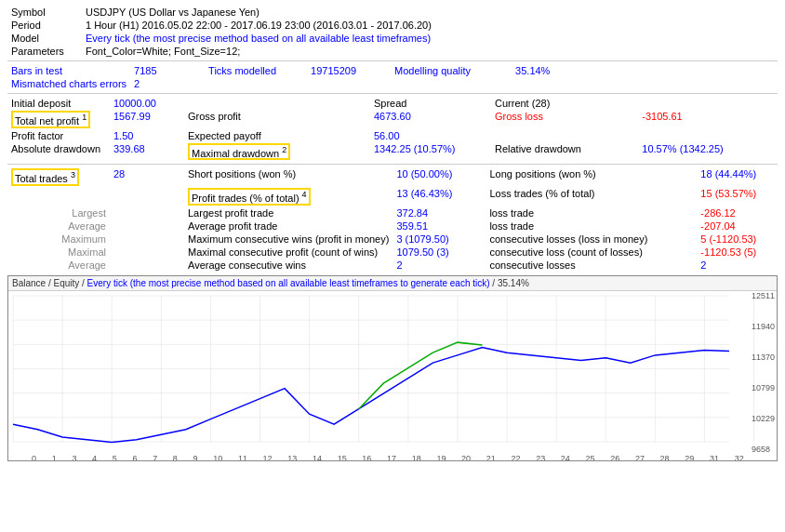 This screenshot has height=532, width=785. I want to click on ticks-label: Ticks modelled, so click(256, 71).